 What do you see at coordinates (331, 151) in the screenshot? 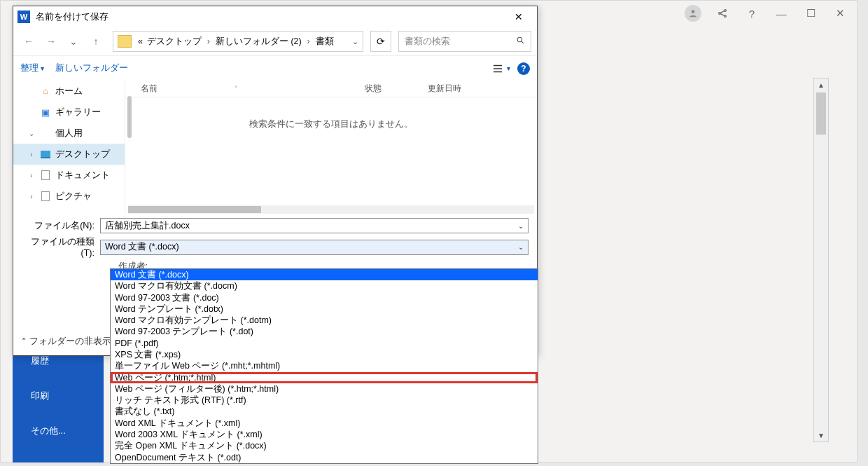
I see `empty-message: 検索条件に一致する項目はありません。` at bounding box center [331, 151].